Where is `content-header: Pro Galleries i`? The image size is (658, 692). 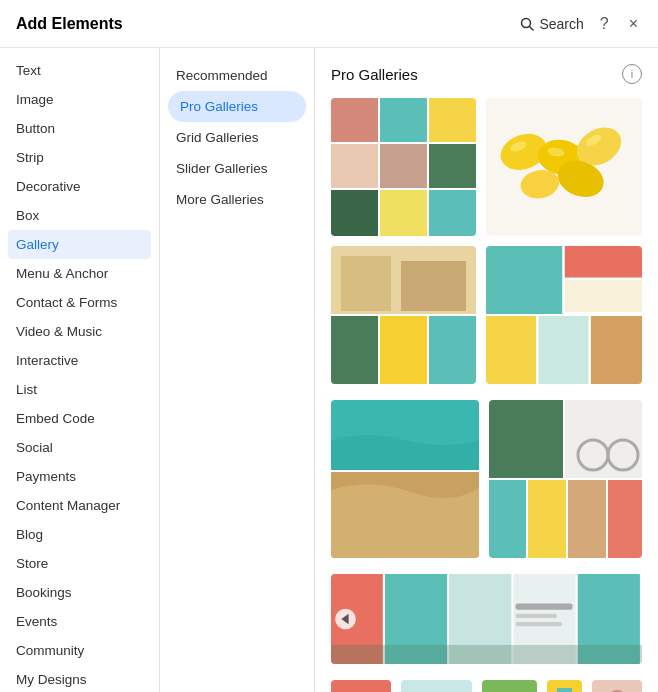
content-header: Pro Galleries i is located at coordinates (486, 74).